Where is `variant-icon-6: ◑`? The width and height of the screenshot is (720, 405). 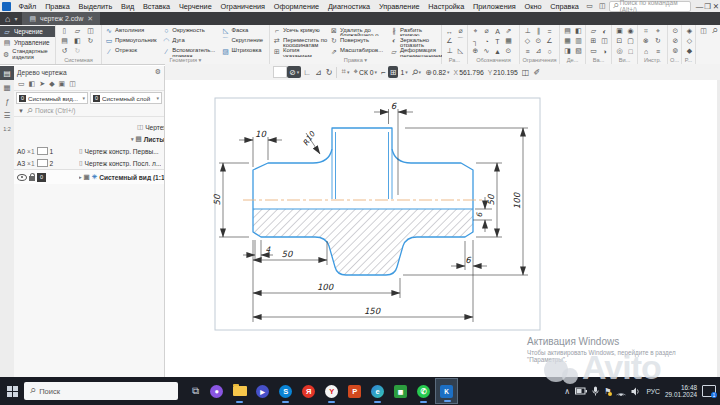
variant-icon-6: ◑ is located at coordinates (604, 52).